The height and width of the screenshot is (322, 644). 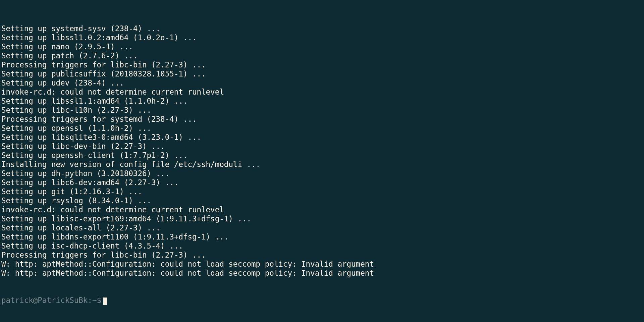 I want to click on prompt-path: ~, so click(x=95, y=301).